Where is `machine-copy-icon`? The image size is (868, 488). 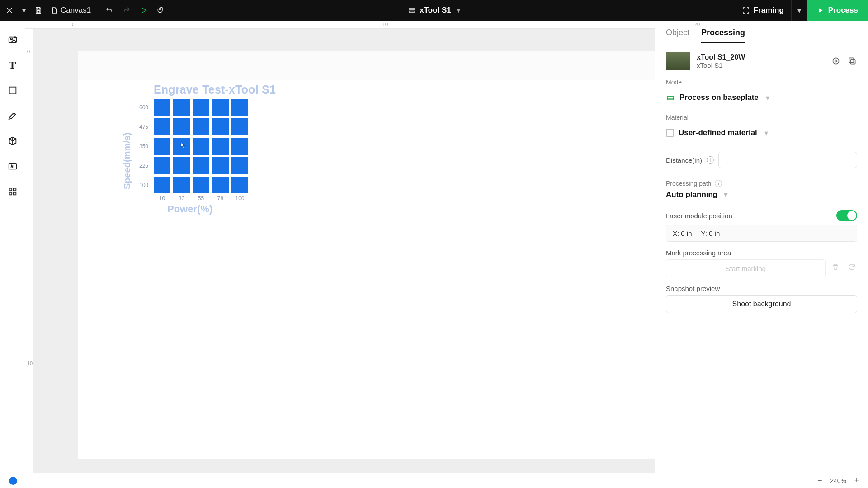 machine-copy-icon is located at coordinates (852, 61).